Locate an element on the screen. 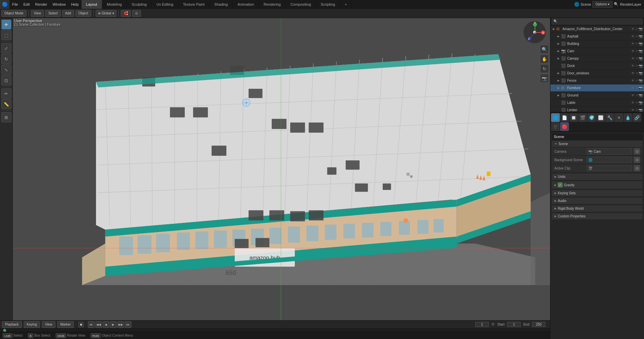  timeline-record-btn: ⏺ is located at coordinates (81, 325).